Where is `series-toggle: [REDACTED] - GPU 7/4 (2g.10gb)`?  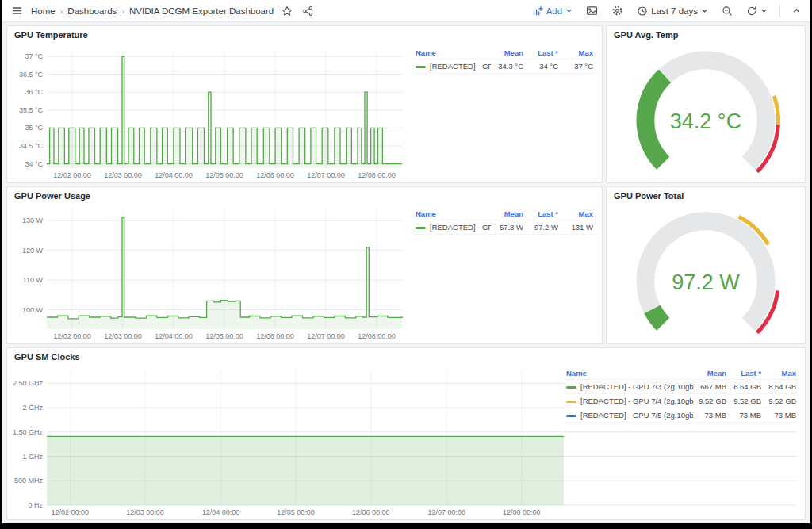 series-toggle: [REDACTED] - GPU 7/4 (2g.10gb) is located at coordinates (629, 401).